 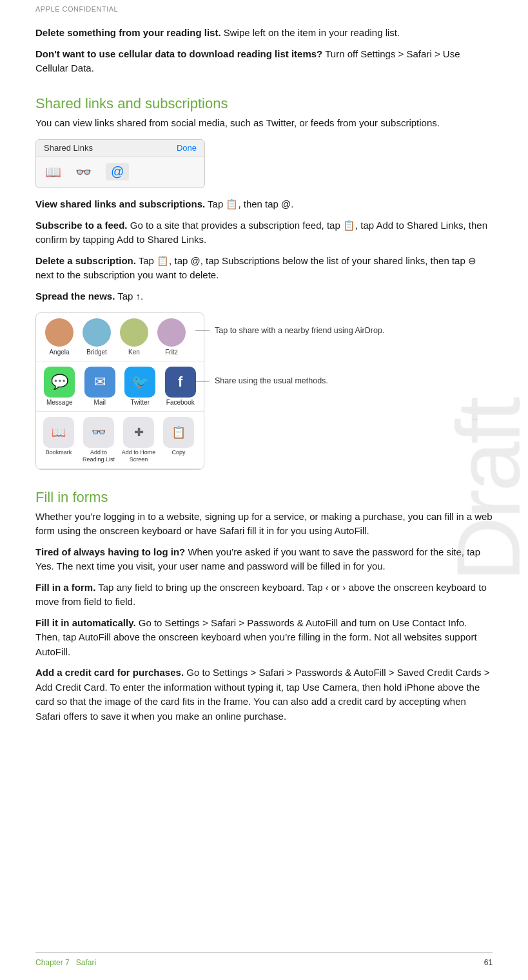 I want to click on bookmark-icon: 📖, so click(x=59, y=432).